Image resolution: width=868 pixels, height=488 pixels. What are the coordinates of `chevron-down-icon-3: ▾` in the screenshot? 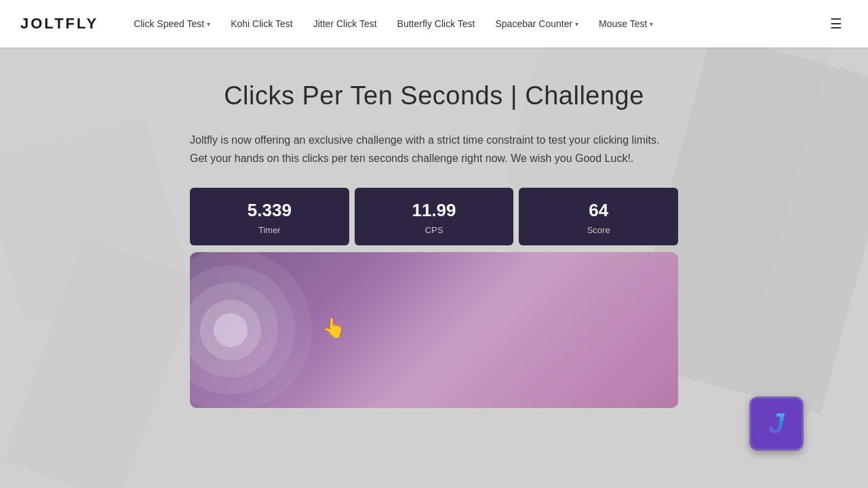 It's located at (651, 24).